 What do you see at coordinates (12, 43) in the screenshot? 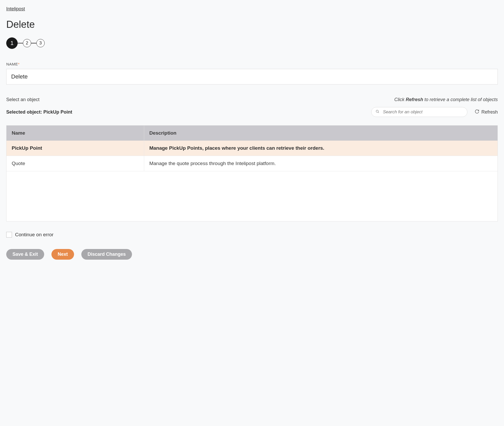
I see `step-1: 1` at bounding box center [12, 43].